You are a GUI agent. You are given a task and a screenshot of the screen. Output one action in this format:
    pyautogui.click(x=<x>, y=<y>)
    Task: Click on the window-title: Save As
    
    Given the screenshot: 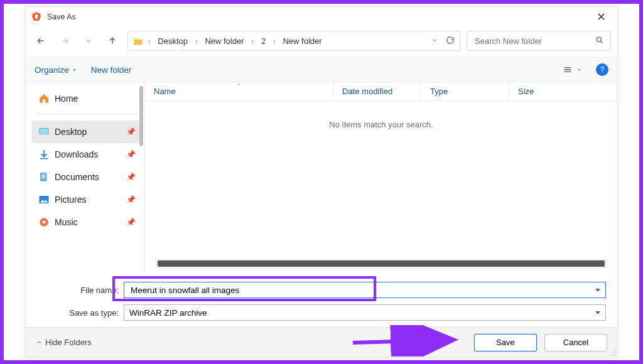 What is the action you would take?
    pyautogui.click(x=62, y=17)
    